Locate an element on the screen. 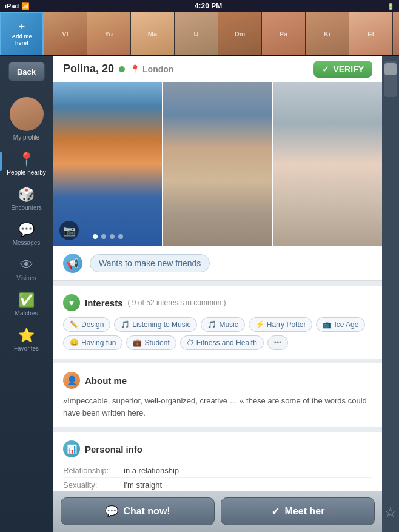 This screenshot has width=399, height=532. sidebar-label-profile: My profile is located at coordinates (27, 137).